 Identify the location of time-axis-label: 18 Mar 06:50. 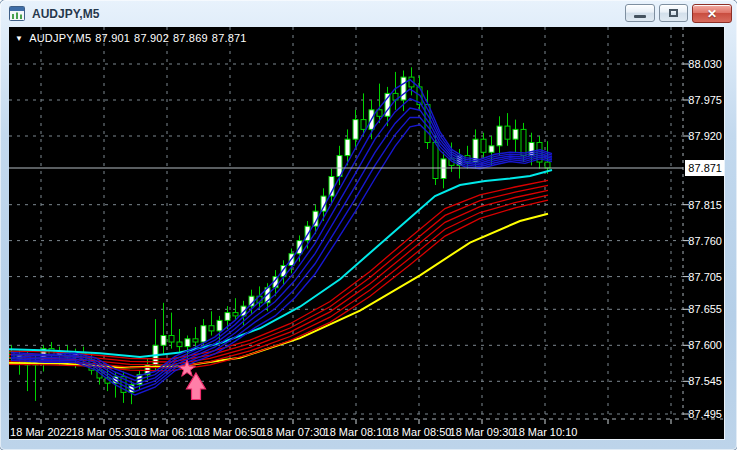
(230, 432).